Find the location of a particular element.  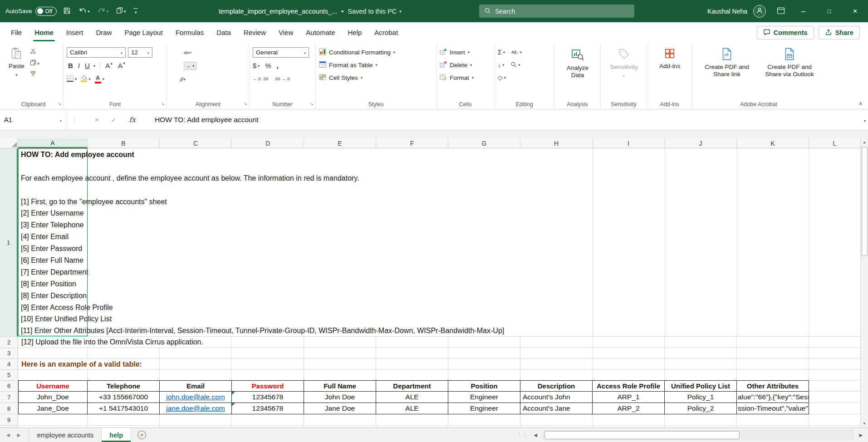

row-header-5: 5 is located at coordinates (9, 375).